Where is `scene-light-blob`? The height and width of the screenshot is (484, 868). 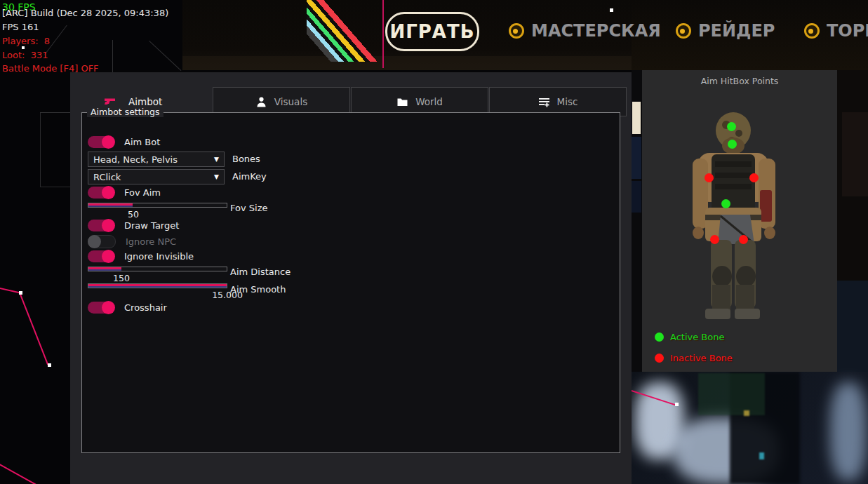
scene-light-blob is located at coordinates (848, 431).